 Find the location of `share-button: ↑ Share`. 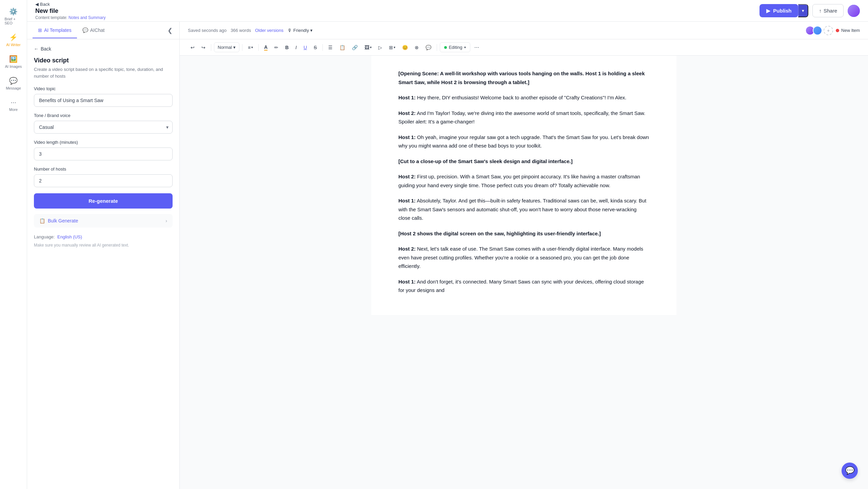

share-button: ↑ Share is located at coordinates (828, 11).